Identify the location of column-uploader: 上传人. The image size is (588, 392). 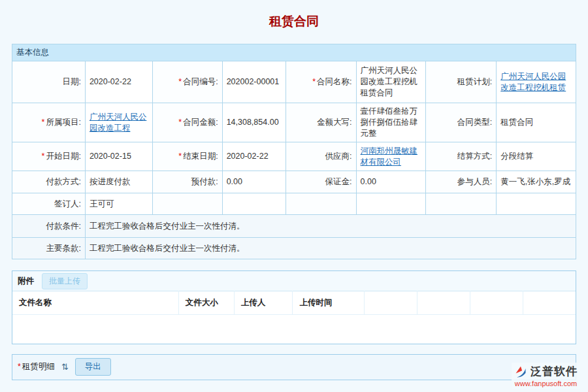
(263, 303).